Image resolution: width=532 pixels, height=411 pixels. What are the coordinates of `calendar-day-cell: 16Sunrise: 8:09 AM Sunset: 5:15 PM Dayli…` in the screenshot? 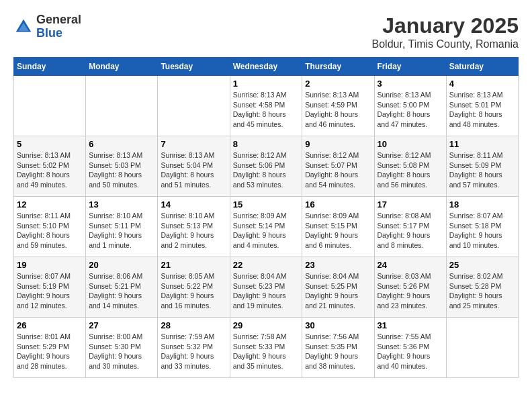 It's located at (339, 227).